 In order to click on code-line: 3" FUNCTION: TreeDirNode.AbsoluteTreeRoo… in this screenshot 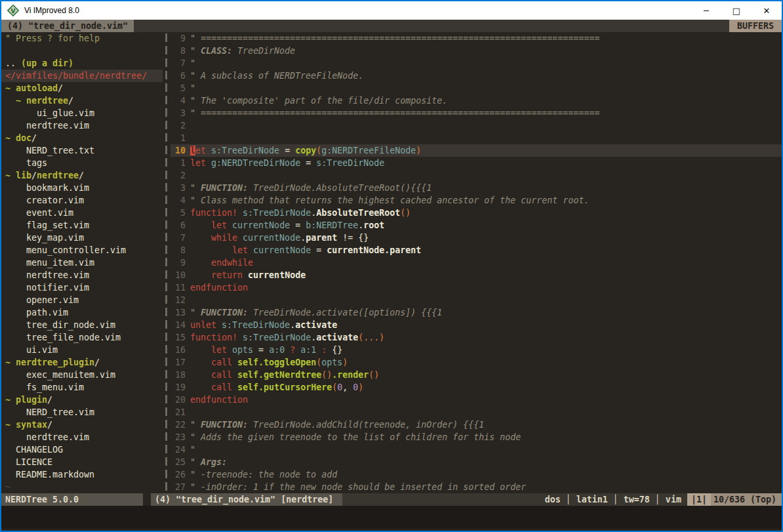, I will do `click(476, 188)`.